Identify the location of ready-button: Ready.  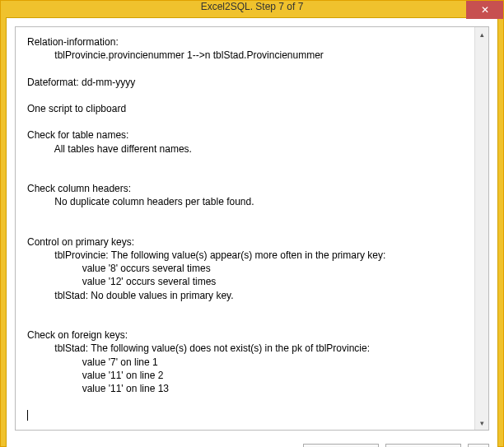
(423, 445).